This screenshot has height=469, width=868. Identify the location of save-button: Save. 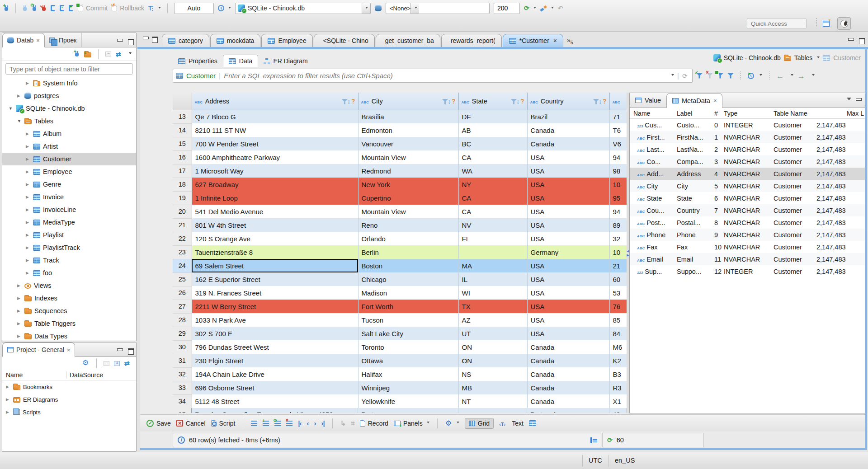
(159, 423).